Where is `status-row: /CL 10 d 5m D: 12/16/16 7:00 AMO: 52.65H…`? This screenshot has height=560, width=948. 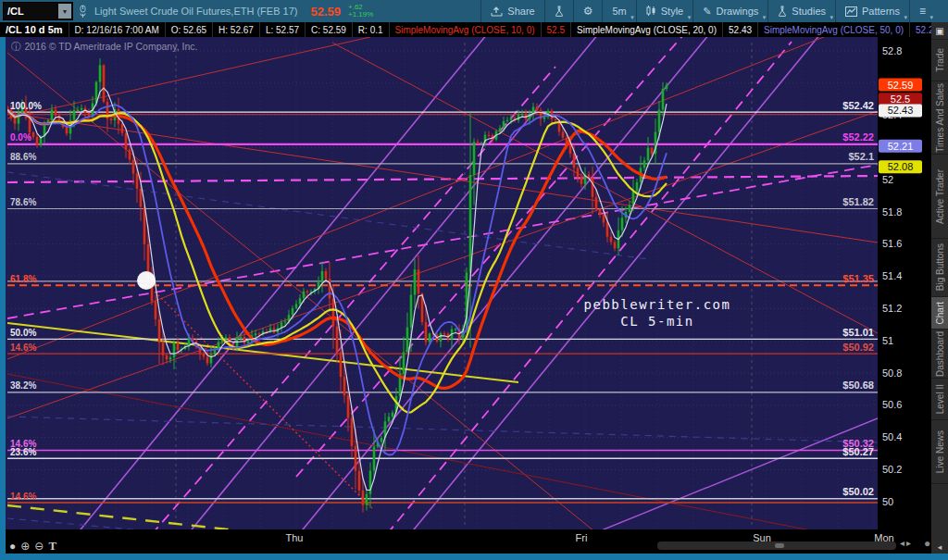
status-row: /CL 10 d 5m D: 12/16/16 7:00 AMO: 52.65H… is located at coordinates (474, 30).